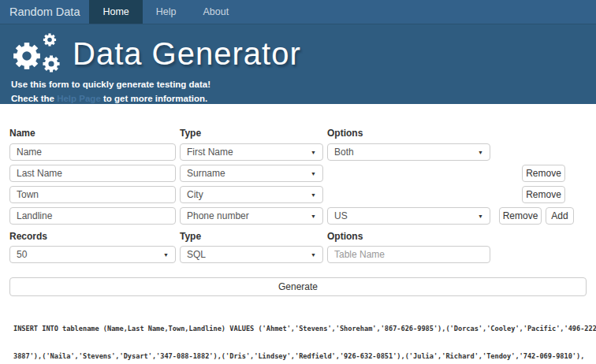 This screenshot has width=596, height=364. I want to click on description-line1: Use this form to quickly generate testin…, so click(110, 84).